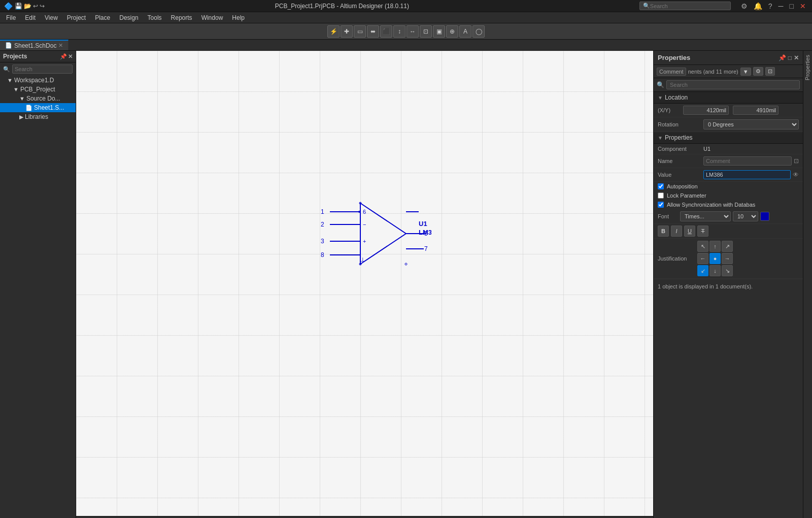 This screenshot has height=518, width=812. I want to click on menu-help: Help, so click(239, 18).